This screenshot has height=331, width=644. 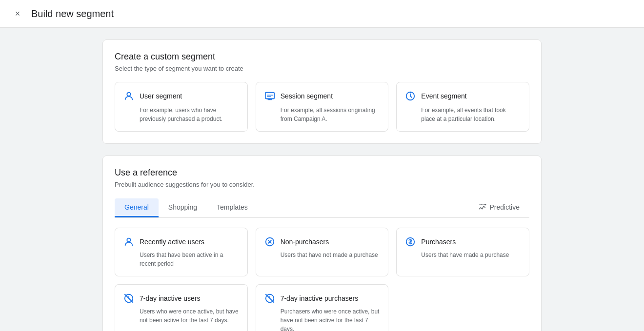 I want to click on segment-options: User segment For example, users who have…, so click(x=322, y=107).